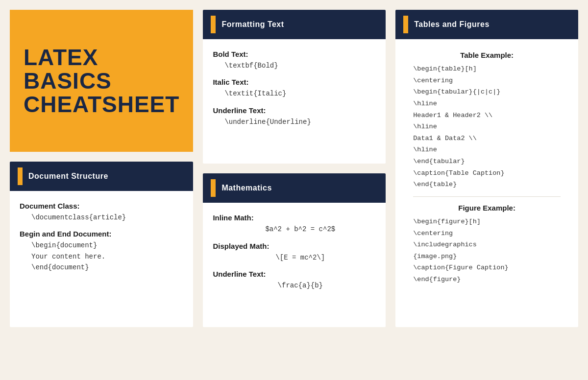 The width and height of the screenshot is (588, 380). Describe the element at coordinates (300, 229) in the screenshot. I see `inline-math-code: $a^2 + b^2 = c^2$` at that location.